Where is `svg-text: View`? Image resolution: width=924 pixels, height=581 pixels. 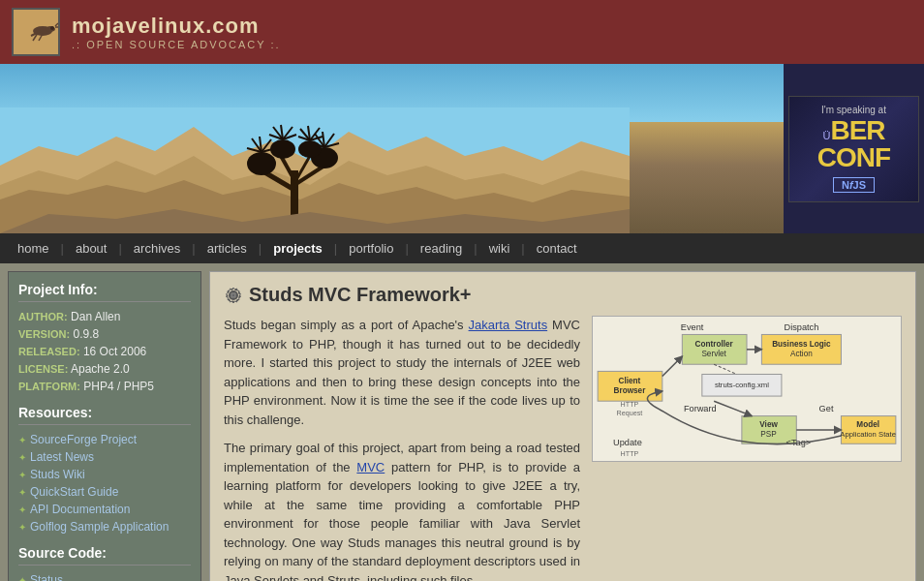
svg-text: View is located at coordinates (769, 424).